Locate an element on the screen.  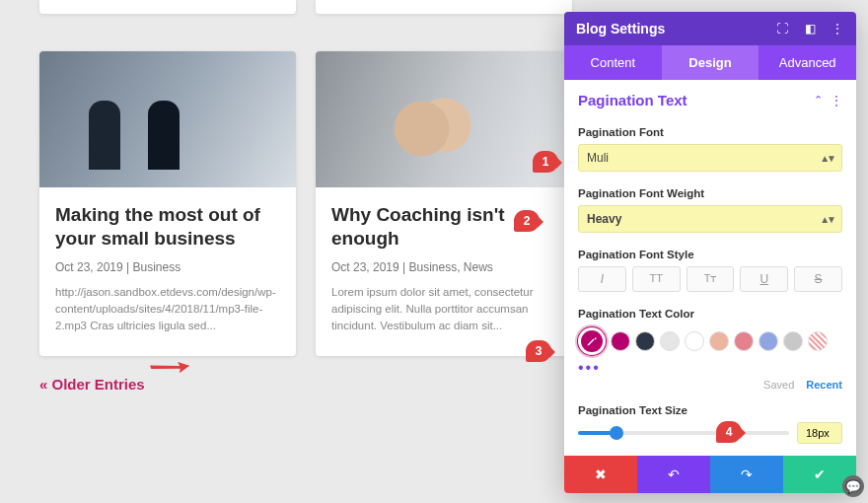
annotation-badge: 1 is located at coordinates (545, 162).